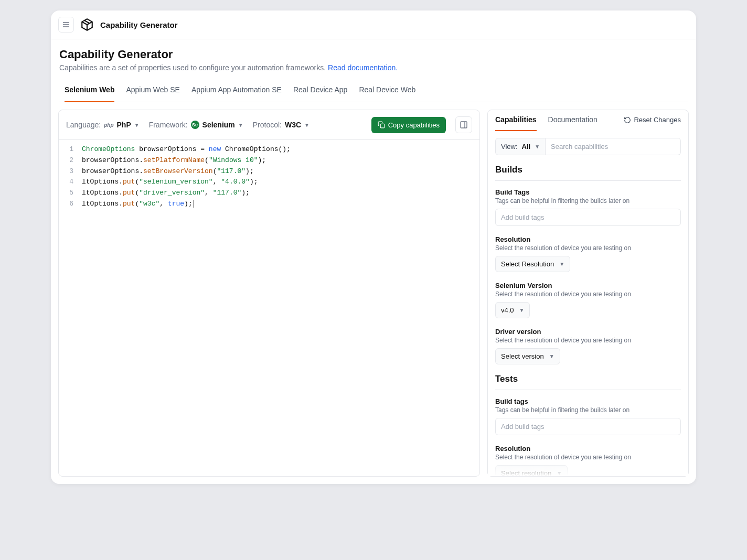  I want to click on reset-changes-button: Reset Changes, so click(653, 123).